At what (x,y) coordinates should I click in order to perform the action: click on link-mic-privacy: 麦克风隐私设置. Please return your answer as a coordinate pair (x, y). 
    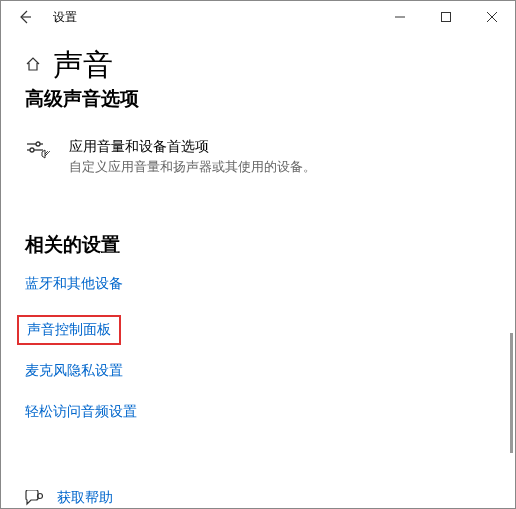
    Looking at the image, I should click on (74, 371).